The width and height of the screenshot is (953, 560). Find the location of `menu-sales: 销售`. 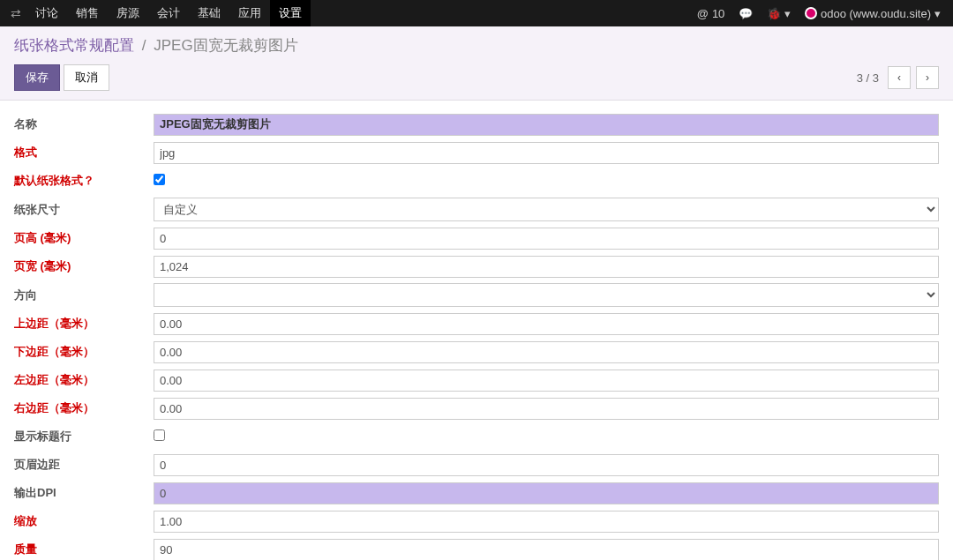

menu-sales: 销售 is located at coordinates (87, 13).